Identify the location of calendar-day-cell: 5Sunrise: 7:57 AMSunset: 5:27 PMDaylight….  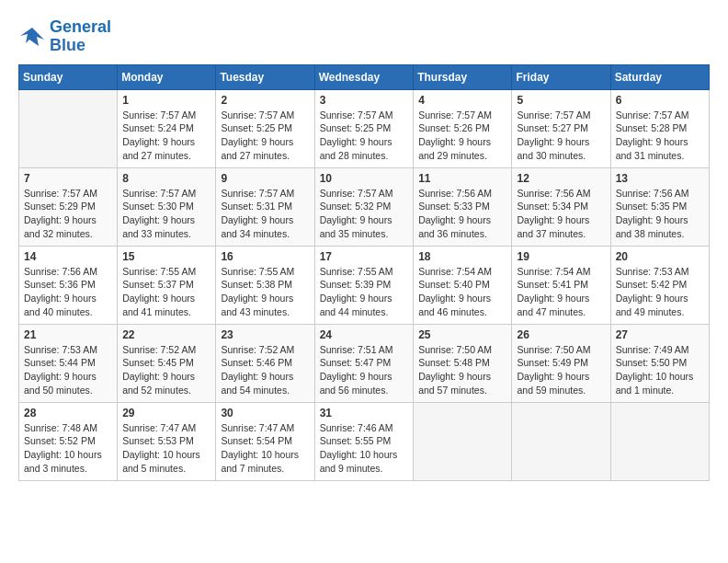
(561, 129).